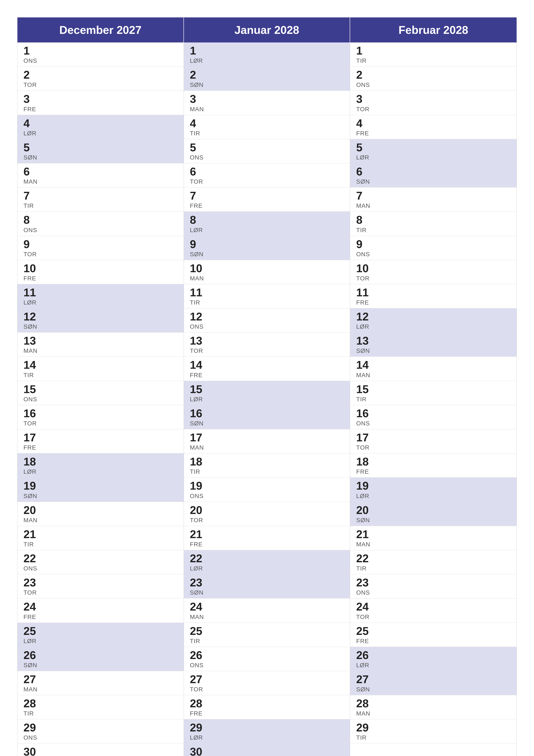  What do you see at coordinates (101, 127) in the screenshot?
I see `day-cell: 4LØR` at bounding box center [101, 127].